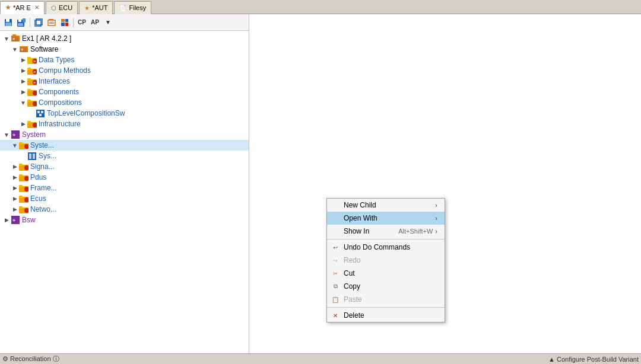 The height and width of the screenshot is (364, 641). Describe the element at coordinates (125, 71) in the screenshot. I see `tree-item-compu-methods: ▶ ≡ Compu Methods` at that location.